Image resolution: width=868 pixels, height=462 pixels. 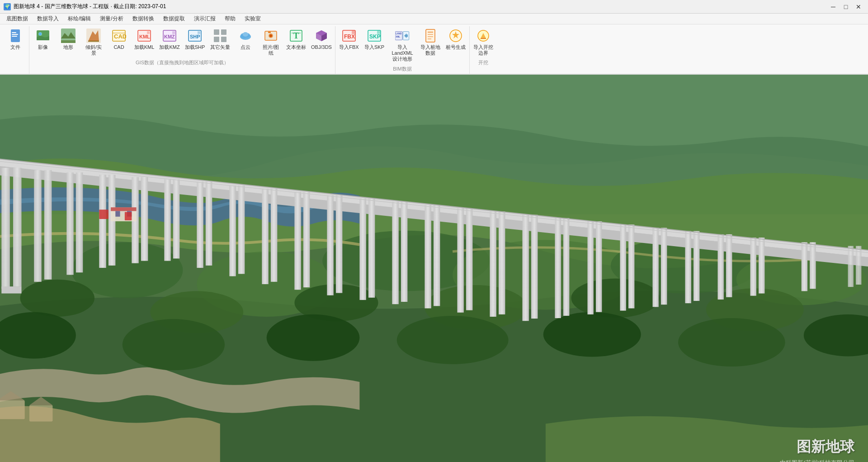 I want to click on menu-item-数据转换: 数据转换, so click(x=143, y=19).